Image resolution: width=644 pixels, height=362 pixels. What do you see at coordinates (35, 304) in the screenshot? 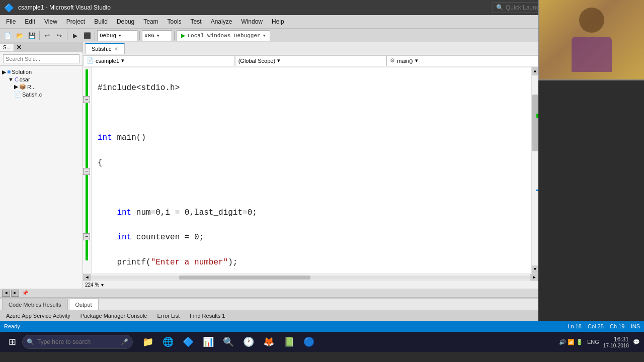
I see `tab-code-metrics: Code Metrics Results` at bounding box center [35, 304].